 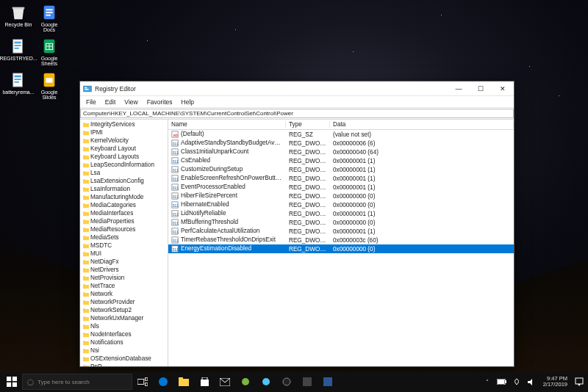 What do you see at coordinates (341, 187) in the screenshot?
I see `list-row: 011EventProcessorEnabledREG_DWORD0x00000…` at bounding box center [341, 187].